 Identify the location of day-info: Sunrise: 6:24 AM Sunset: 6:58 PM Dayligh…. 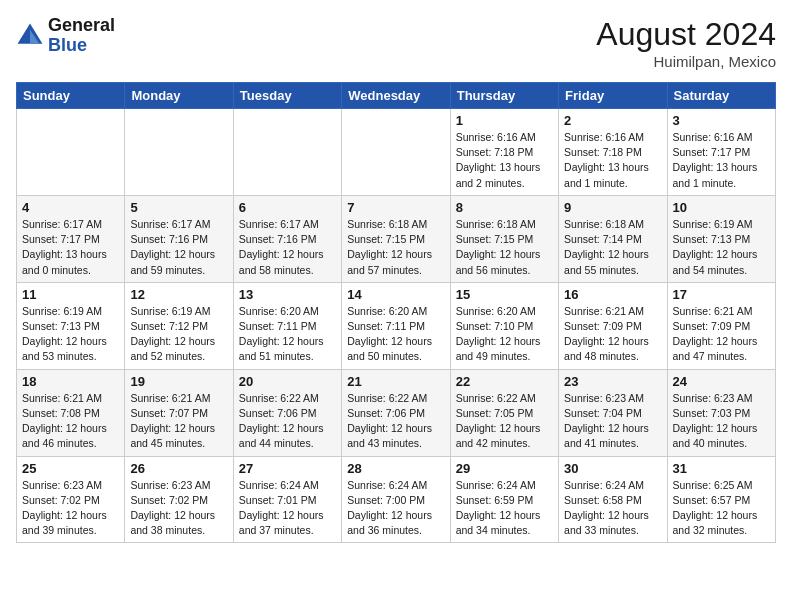
(612, 508).